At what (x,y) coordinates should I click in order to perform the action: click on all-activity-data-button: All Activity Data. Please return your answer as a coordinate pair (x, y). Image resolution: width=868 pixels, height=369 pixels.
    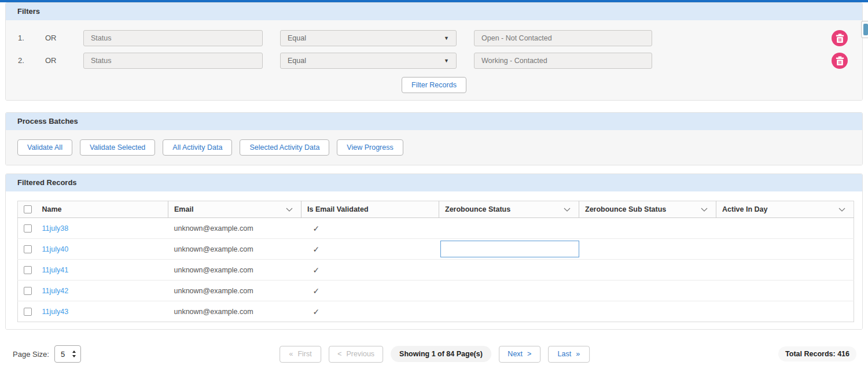
    Looking at the image, I should click on (197, 147).